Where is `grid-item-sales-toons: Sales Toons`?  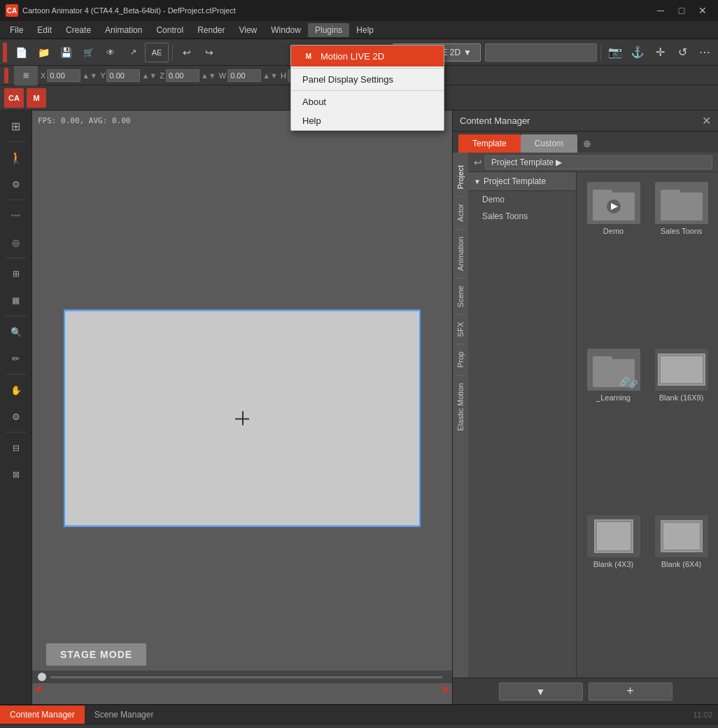
grid-item-sales-toons: Sales Toons is located at coordinates (682, 258).